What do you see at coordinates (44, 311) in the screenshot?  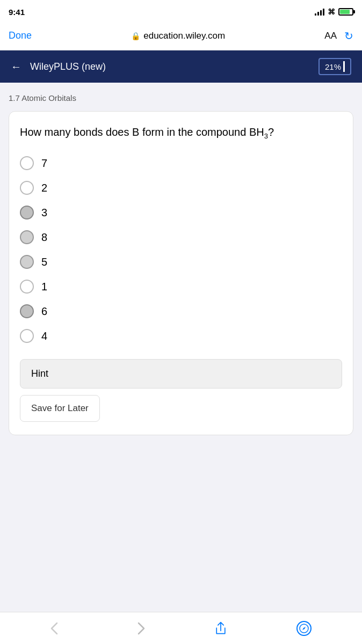 I see `option-6-label: 6` at bounding box center [44, 311].